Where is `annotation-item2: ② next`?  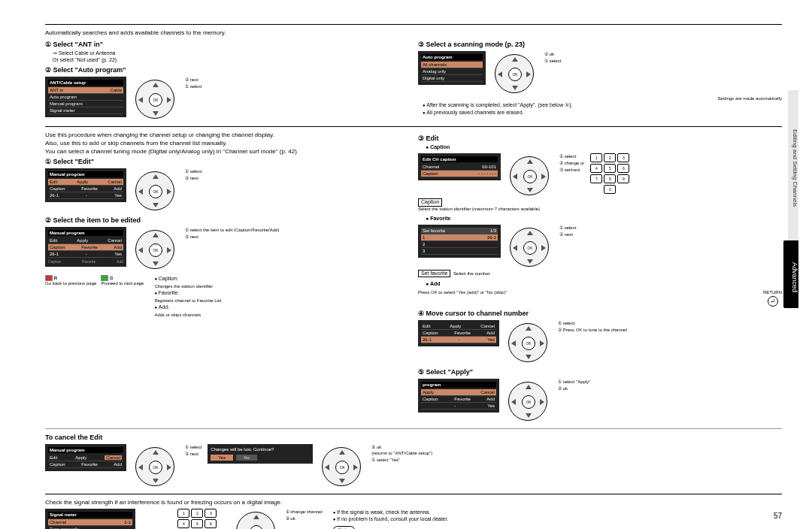
annotation-item2: ② next is located at coordinates (232, 236).